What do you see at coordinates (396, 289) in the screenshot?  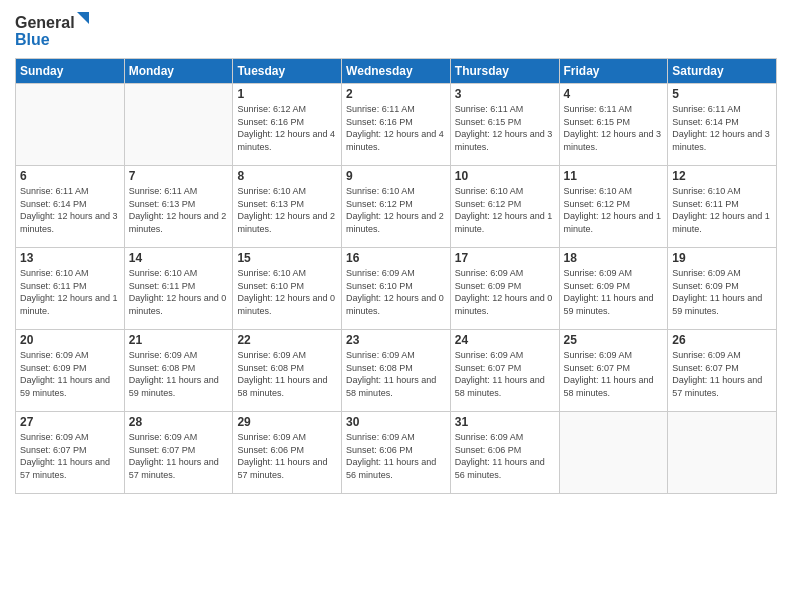 I see `calendar-week-3: 13Sunrise: 6:10 AM Sunset: 6:11 PM Dayli…` at bounding box center [396, 289].